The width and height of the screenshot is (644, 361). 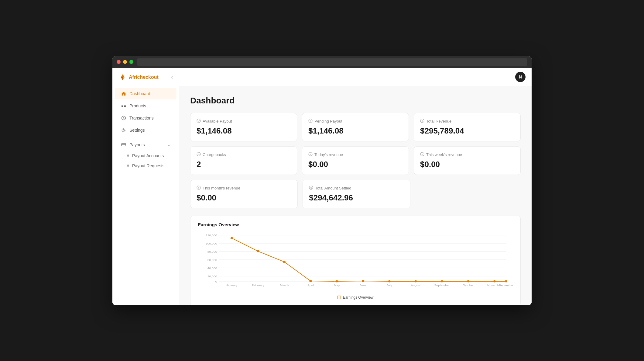 I want to click on card-icon, so click(x=124, y=145).